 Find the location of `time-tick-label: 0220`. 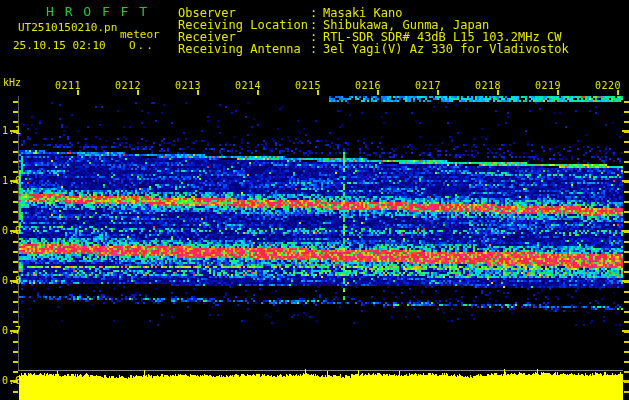

time-tick-label: 0220 is located at coordinates (608, 86).